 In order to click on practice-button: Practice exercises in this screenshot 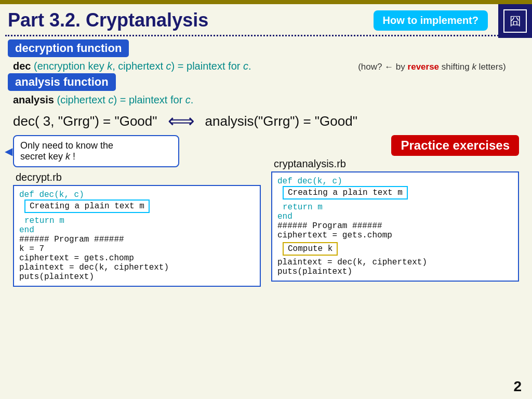, I will do `click(455, 145)`.